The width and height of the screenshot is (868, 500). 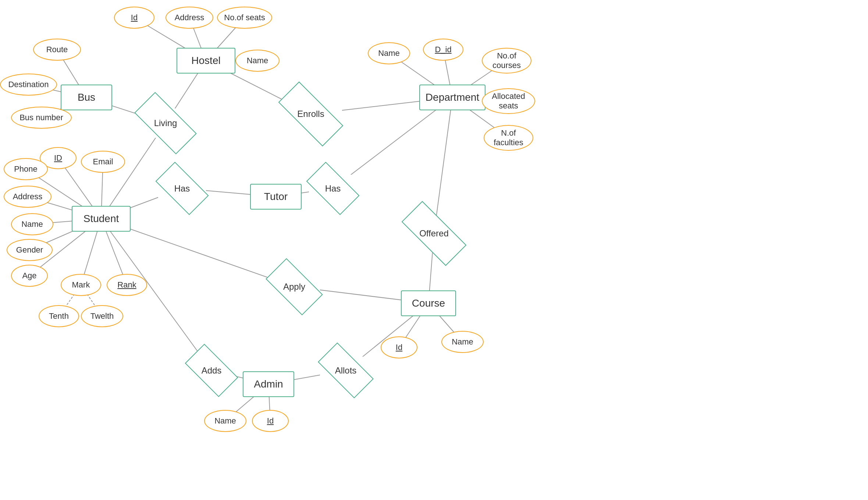 I want to click on attribute-student_gender: Gender, so click(x=29, y=250).